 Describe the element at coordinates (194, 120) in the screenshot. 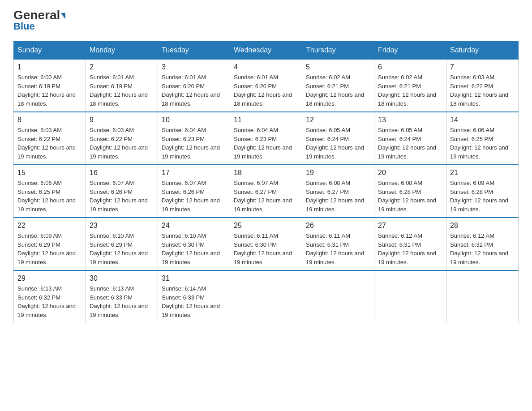

I see `day-number: 10` at that location.